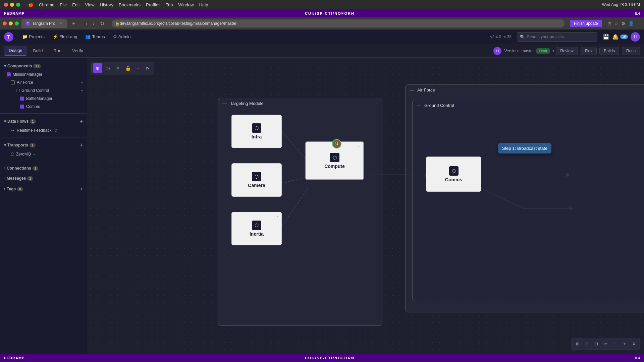  What do you see at coordinates (44, 154) in the screenshot?
I see `sidebar-item-zeromq: ⬡ ZeroMQ •` at bounding box center [44, 154].